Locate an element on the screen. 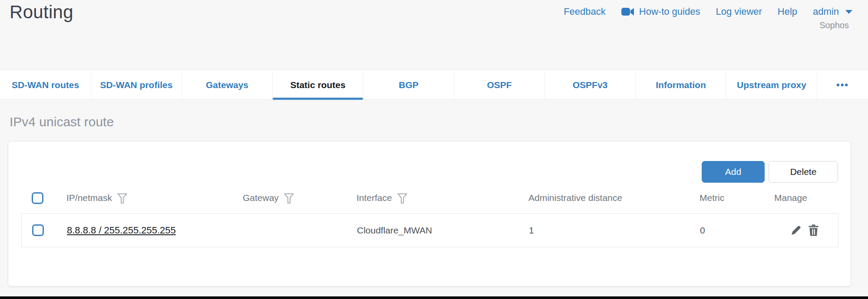  tab-bgp: BGP is located at coordinates (408, 85).